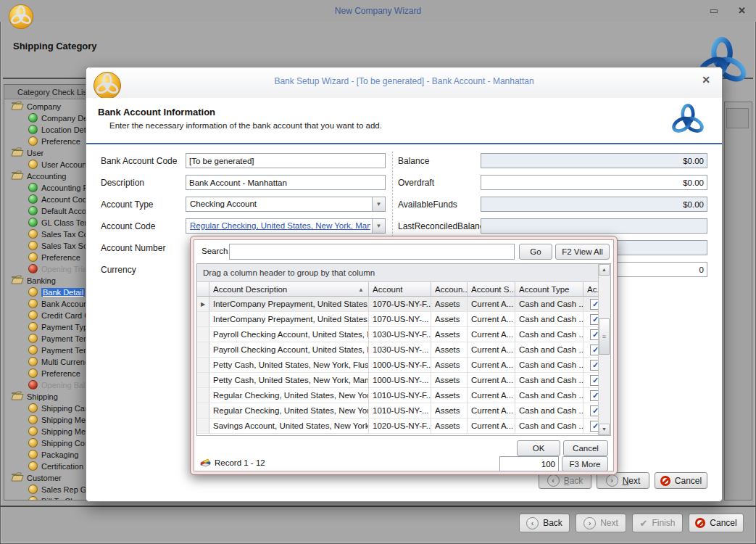 This screenshot has height=544, width=756. What do you see at coordinates (544, 523) in the screenshot?
I see `back-button: ‹ Back` at bounding box center [544, 523].